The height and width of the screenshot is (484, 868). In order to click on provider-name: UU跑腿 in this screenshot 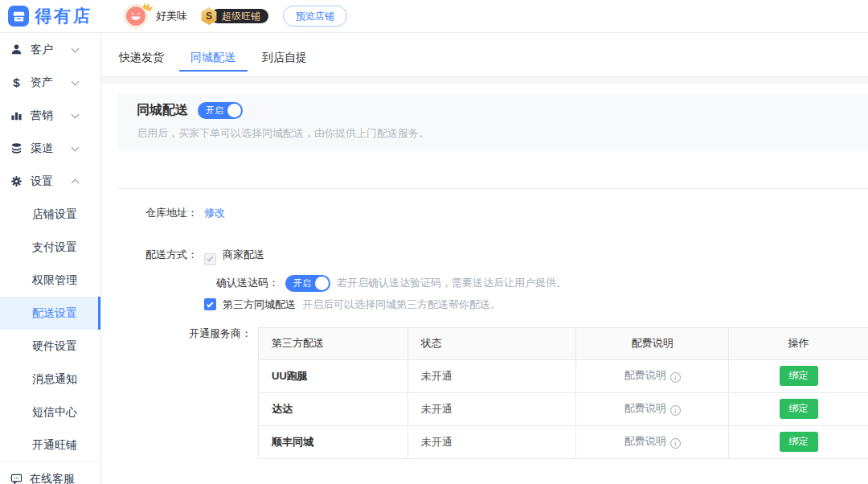, I will do `click(334, 376)`.